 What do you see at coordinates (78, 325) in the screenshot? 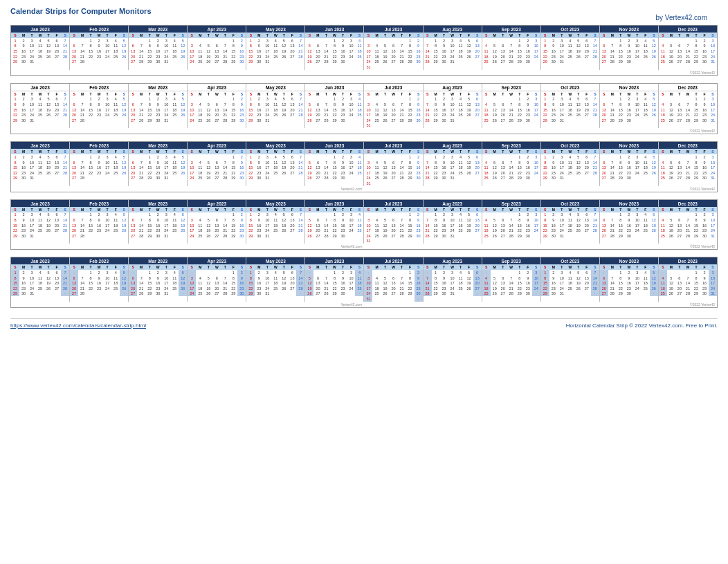
I see `footer-url: https://www.vertex42.com/calendars/calen…` at bounding box center [78, 325].